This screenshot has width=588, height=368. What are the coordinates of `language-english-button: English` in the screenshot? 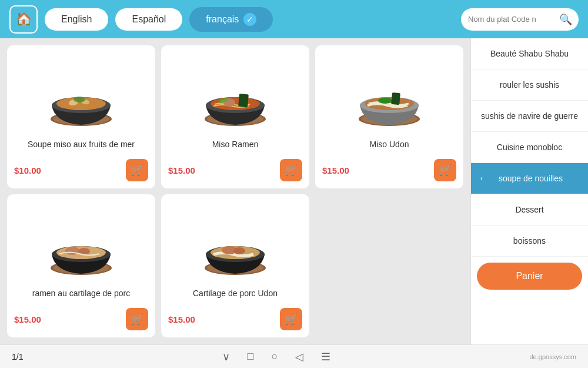 It's located at (76, 19).